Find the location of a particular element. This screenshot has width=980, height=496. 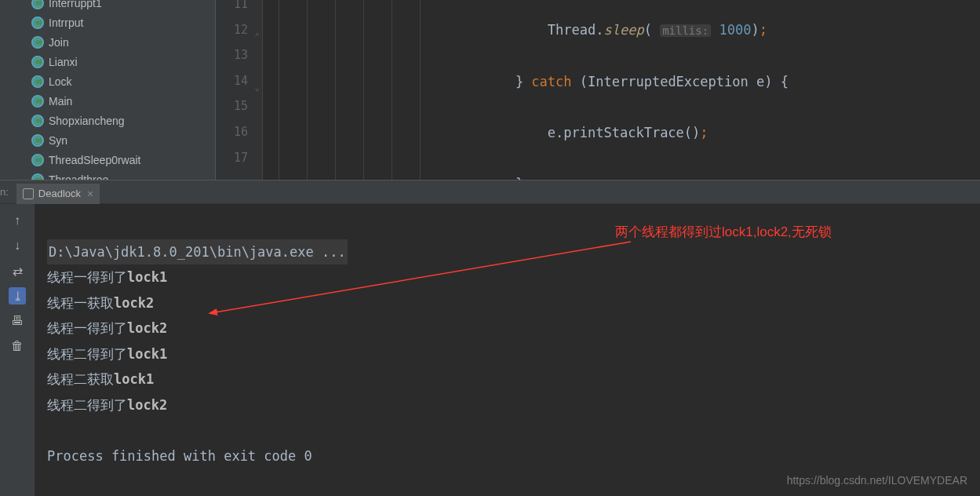

console-cmd: D:\Java\jdk1.8.0_201\bin\java.exe ... is located at coordinates (198, 253).